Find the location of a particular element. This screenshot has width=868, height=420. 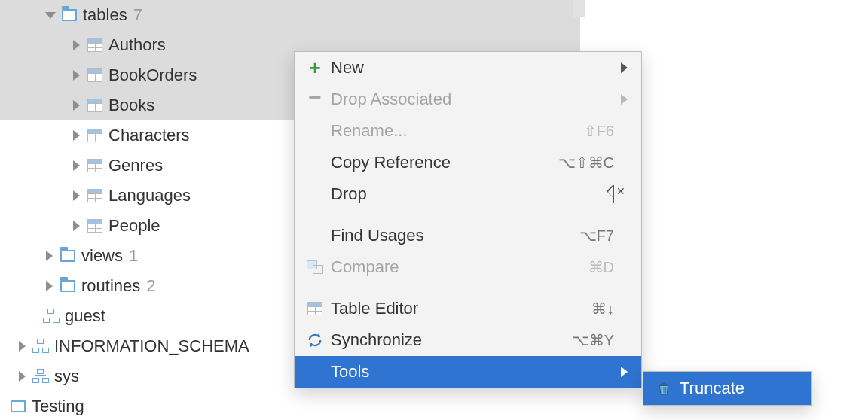

menu-drop: Drop ✕ is located at coordinates (468, 194).